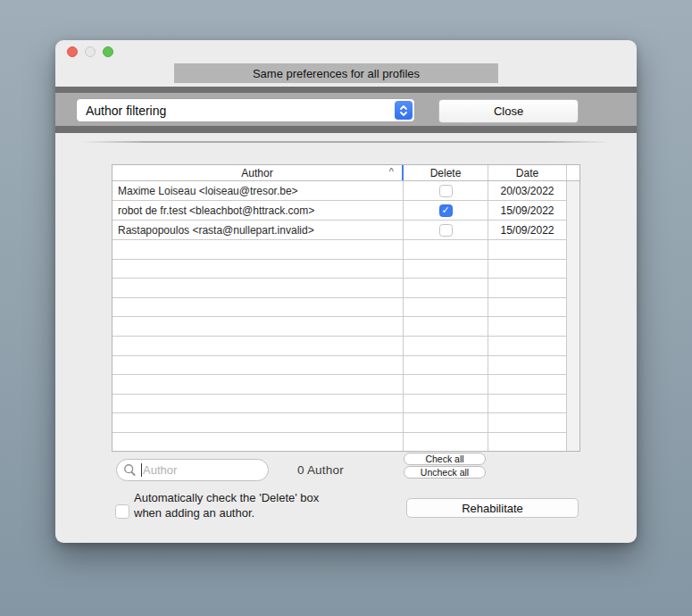 Image resolution: width=692 pixels, height=616 pixels. I want to click on table-row: Rastapopoulos <rasta@nullepart.invalid>1…, so click(346, 230).